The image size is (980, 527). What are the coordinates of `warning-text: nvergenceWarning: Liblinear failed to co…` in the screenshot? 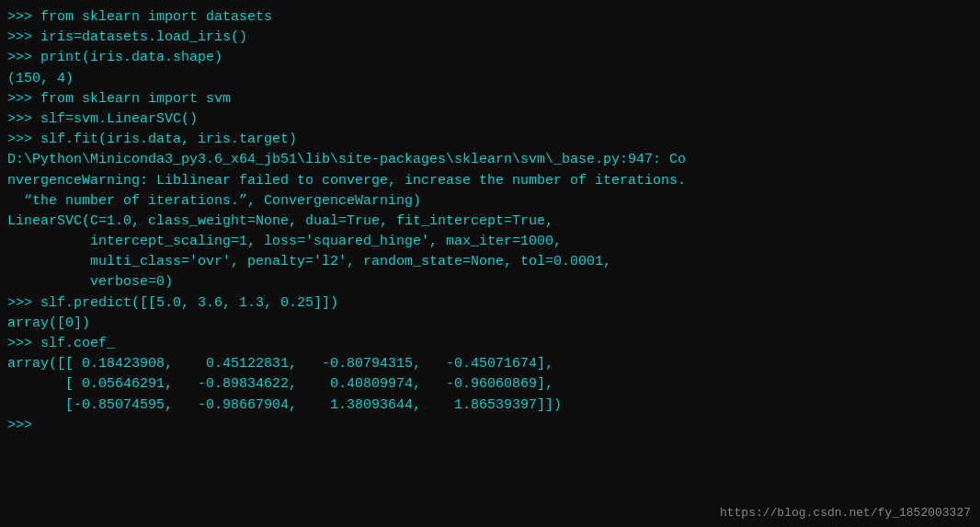 It's located at (347, 180).